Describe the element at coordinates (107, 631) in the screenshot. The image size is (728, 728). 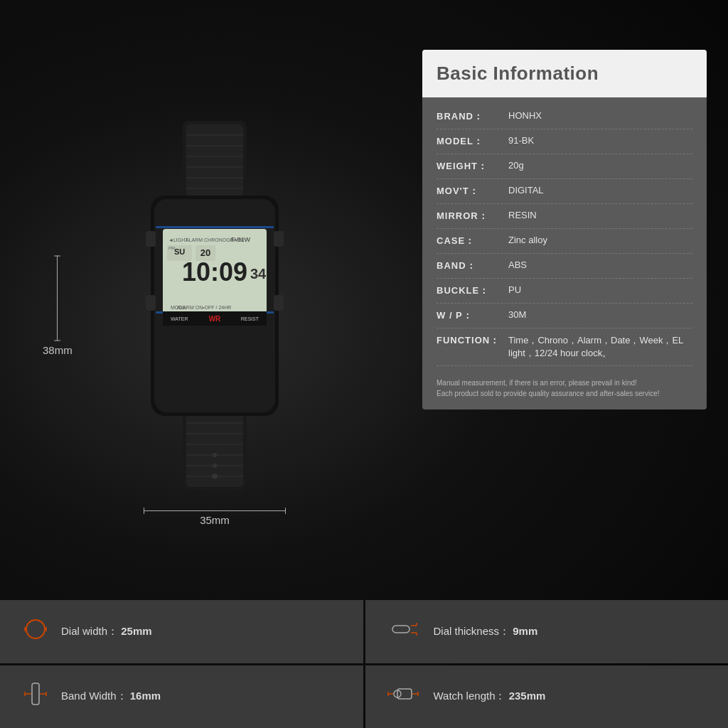
I see `spec-label: Dial width： 25mm` at that location.